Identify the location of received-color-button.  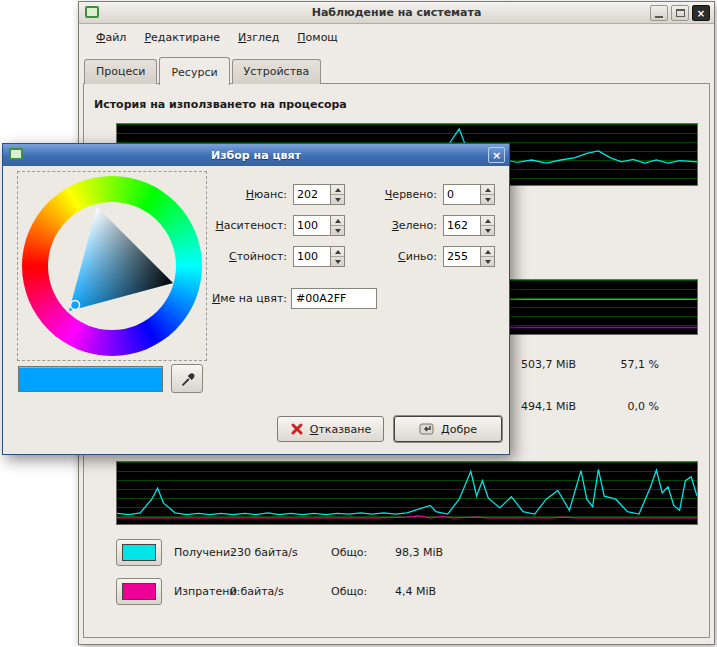
(139, 552).